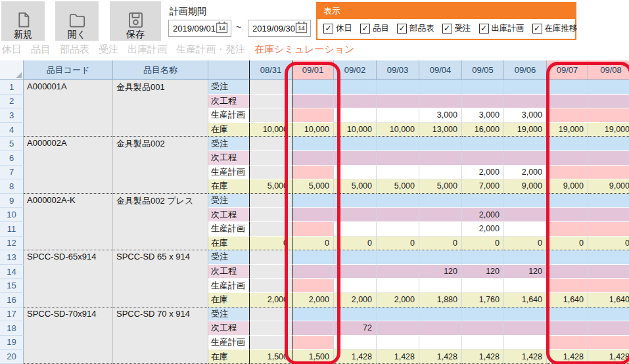 This screenshot has width=629, height=364. I want to click on row-number: 5, so click(12, 144).